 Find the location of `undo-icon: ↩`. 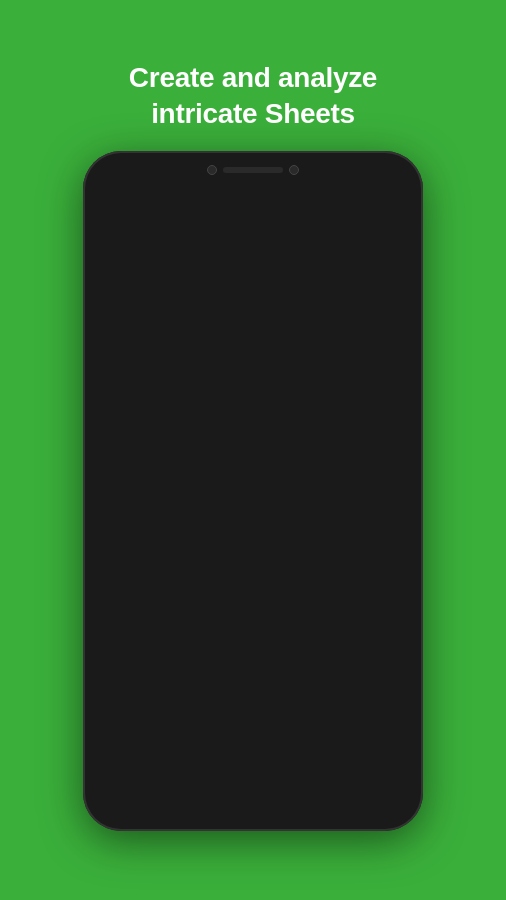

undo-icon: ↩ is located at coordinates (332, 234).